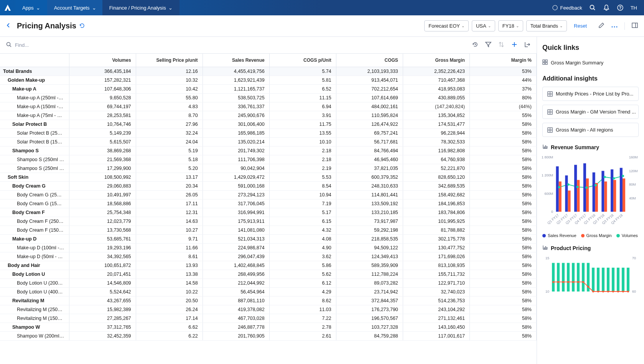  I want to click on cell: 14.63, so click(169, 222).